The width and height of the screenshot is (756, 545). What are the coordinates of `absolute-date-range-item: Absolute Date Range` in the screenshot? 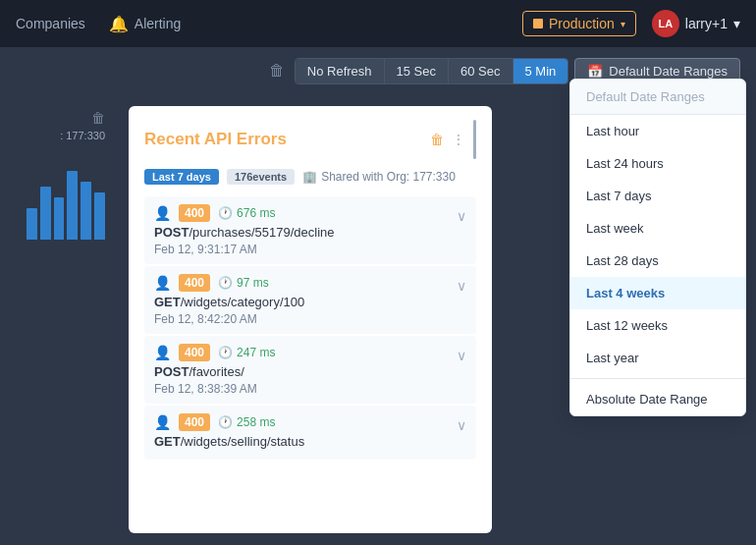 It's located at (658, 399).